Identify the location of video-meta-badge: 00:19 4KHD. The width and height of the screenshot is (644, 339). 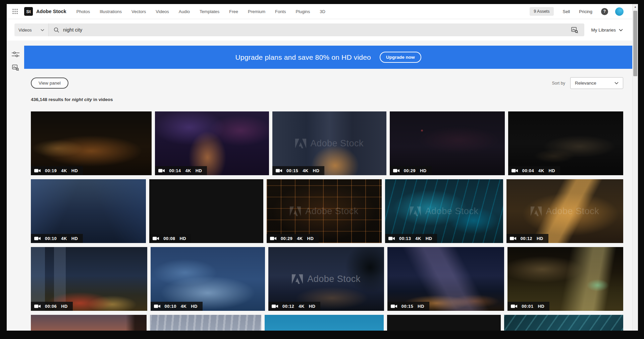
(57, 171).